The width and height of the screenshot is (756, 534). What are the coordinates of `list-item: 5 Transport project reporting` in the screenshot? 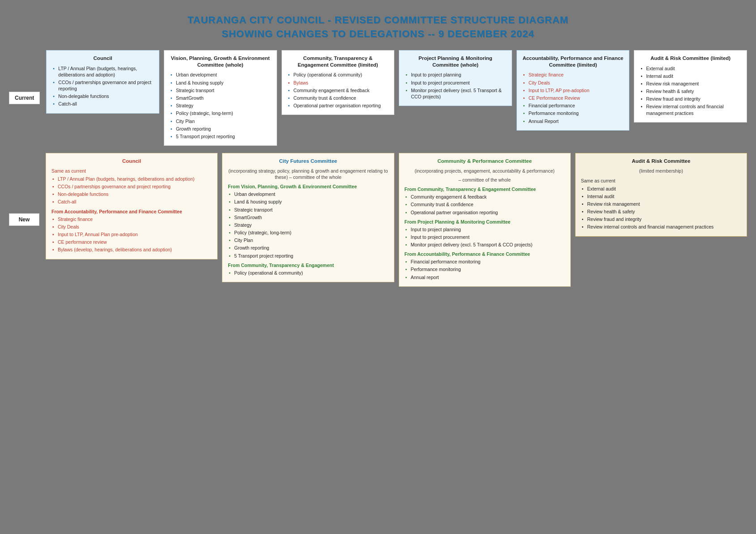 It's located at (308, 256).